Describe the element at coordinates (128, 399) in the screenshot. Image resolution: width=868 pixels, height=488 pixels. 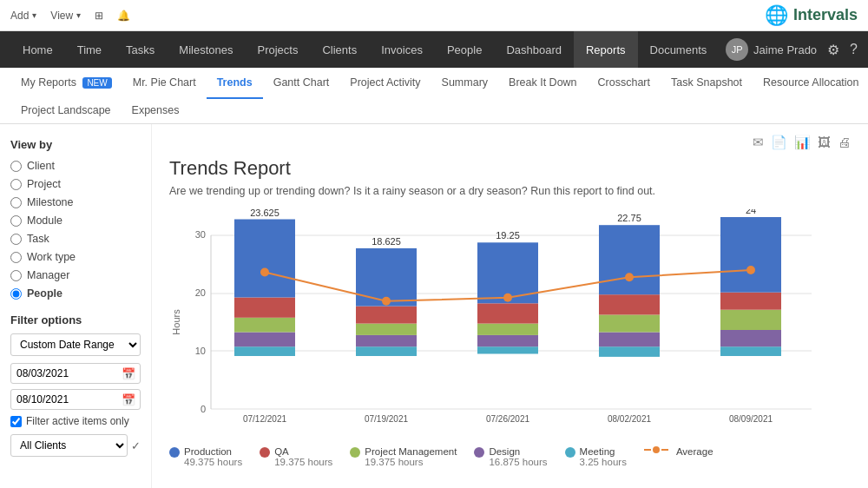
I see `calendar-to-icon: 📅` at that location.